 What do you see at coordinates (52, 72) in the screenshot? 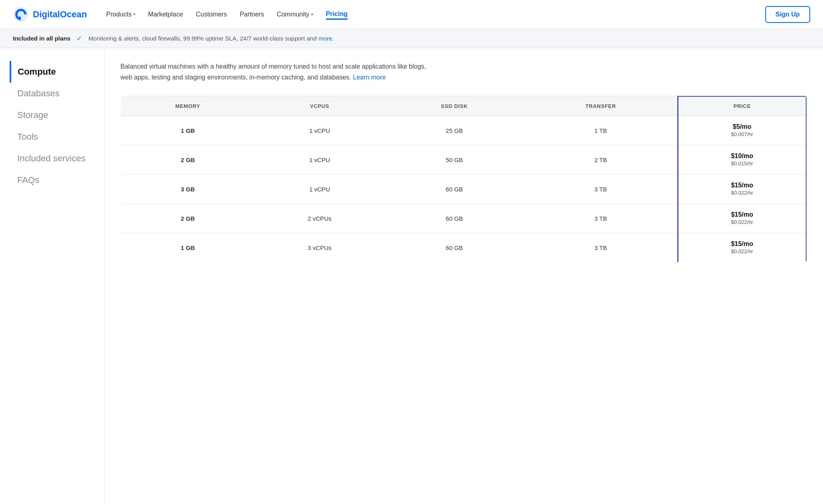
I see `sidebar-item-compute: Compute` at bounding box center [52, 72].